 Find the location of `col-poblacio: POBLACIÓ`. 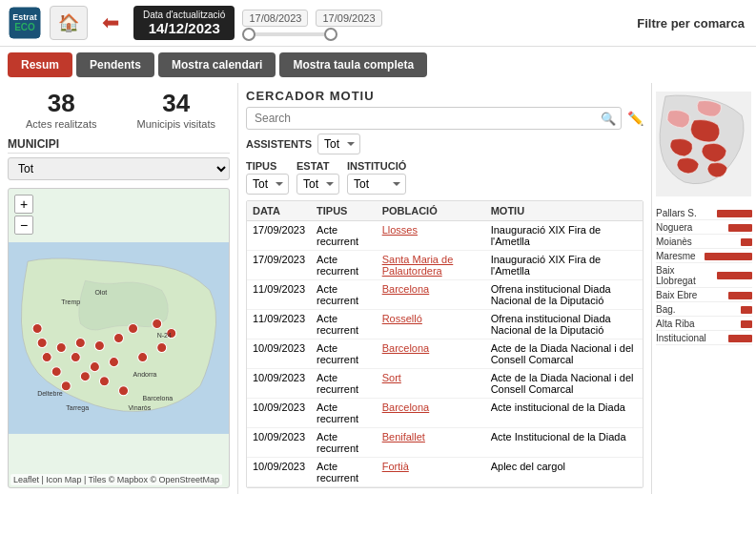

col-poblacio: POBLACIÓ is located at coordinates (431, 212).